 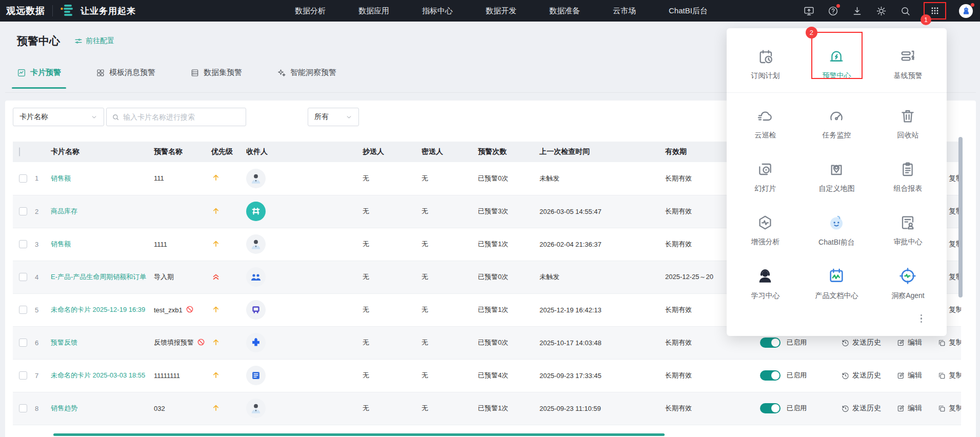 What do you see at coordinates (487, 375) in the screenshot?
I see `table-row: 7 未命名的卡片 2025-03-03 18:55 11111111 无 无 已…` at bounding box center [487, 375].